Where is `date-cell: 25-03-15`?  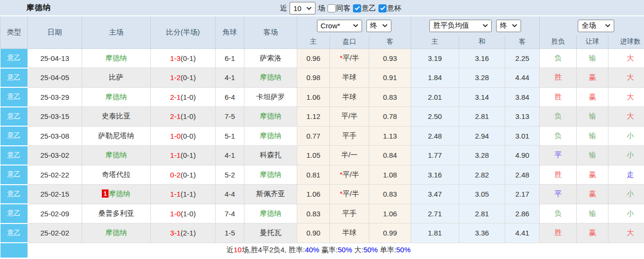 date-cell: 25-03-15 is located at coordinates (55, 117).